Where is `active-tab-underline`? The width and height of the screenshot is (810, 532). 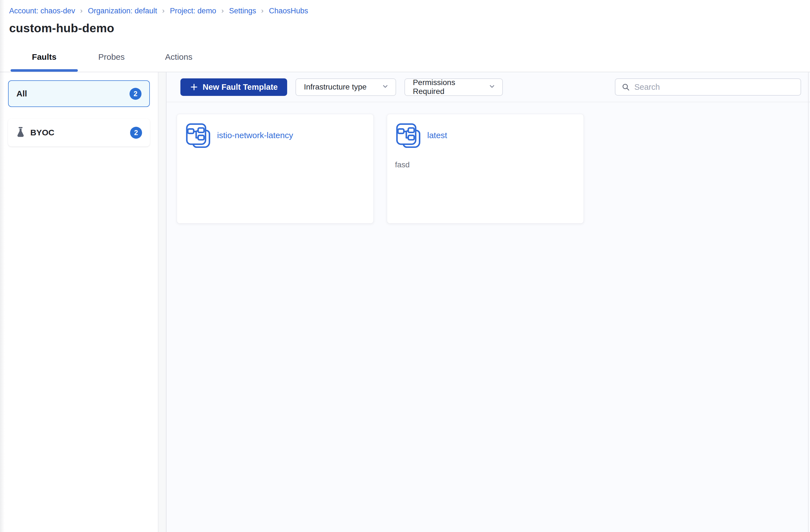 active-tab-underline is located at coordinates (44, 70).